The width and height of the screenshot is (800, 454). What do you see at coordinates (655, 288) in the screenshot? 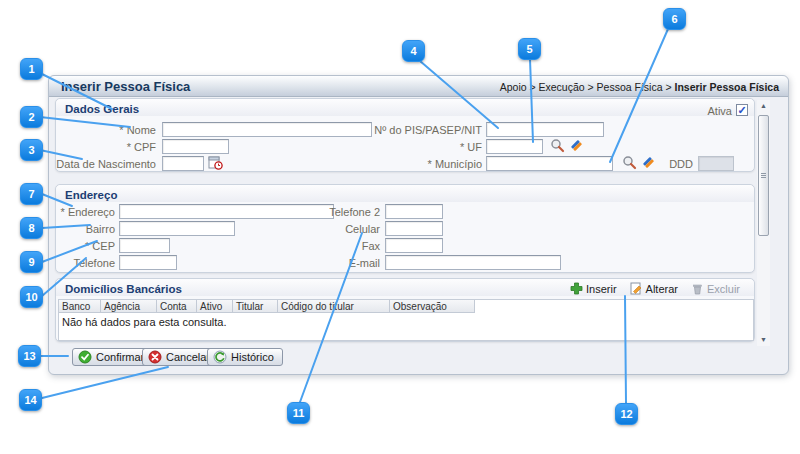
I see `grid-actions: Inserir Alterar Excluir` at bounding box center [655, 288].